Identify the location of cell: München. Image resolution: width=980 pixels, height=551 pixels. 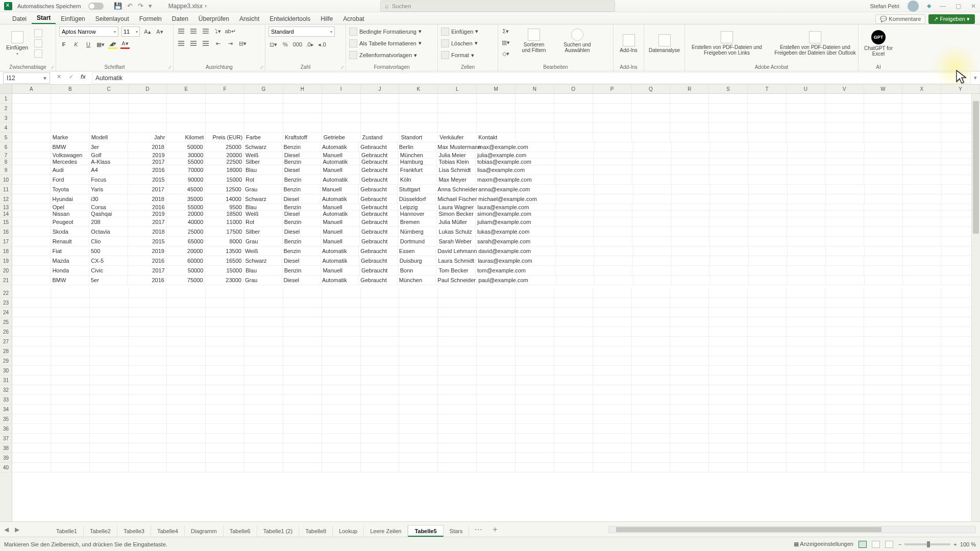
(418, 155).